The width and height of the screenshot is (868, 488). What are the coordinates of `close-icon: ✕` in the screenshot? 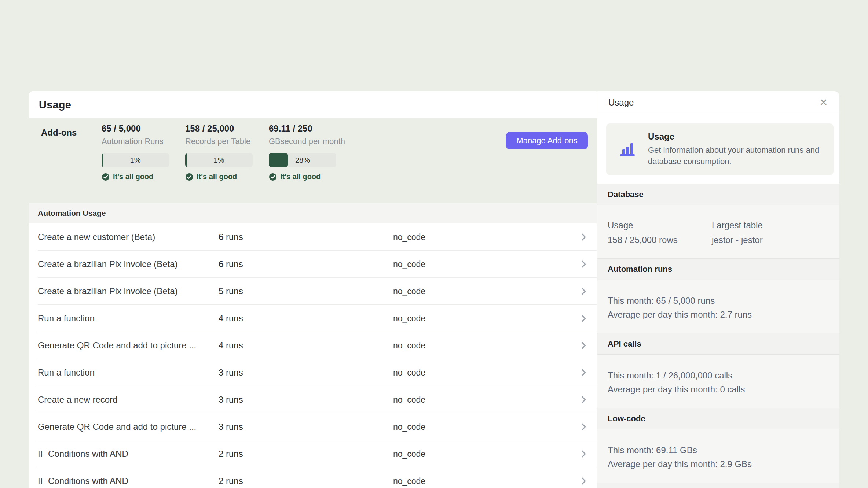 It's located at (824, 103).